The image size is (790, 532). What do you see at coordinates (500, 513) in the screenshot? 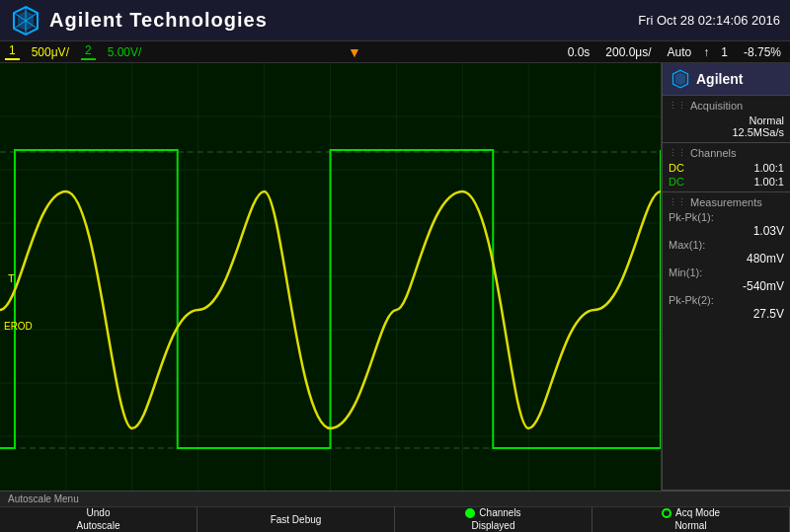
I see `channels-label: Channels` at bounding box center [500, 513].